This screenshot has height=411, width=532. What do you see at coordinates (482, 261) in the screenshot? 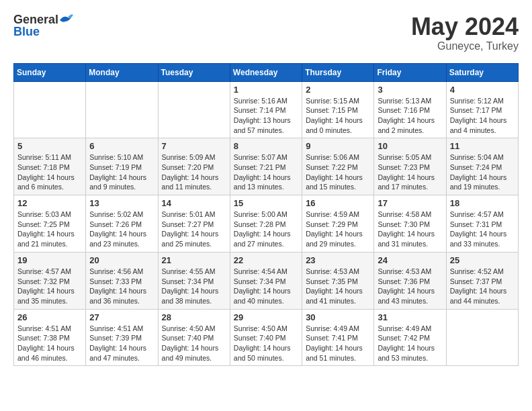
I see `day-number: 25` at bounding box center [482, 261].